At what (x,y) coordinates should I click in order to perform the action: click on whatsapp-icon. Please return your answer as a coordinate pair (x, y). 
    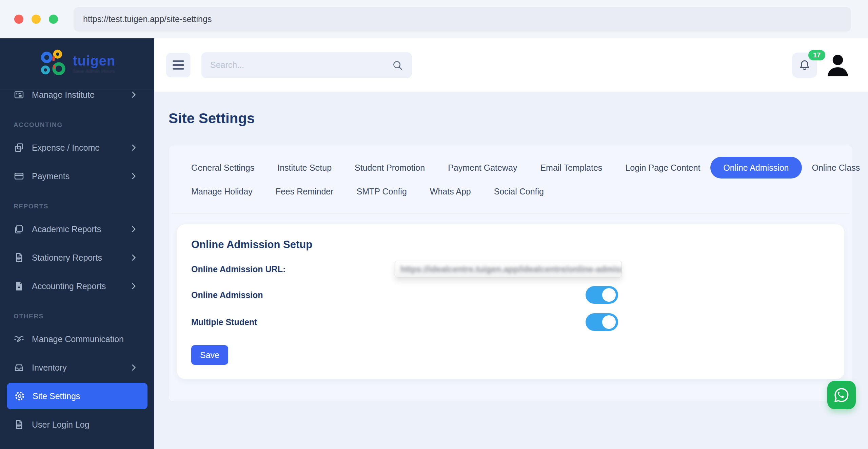
    Looking at the image, I should click on (842, 395).